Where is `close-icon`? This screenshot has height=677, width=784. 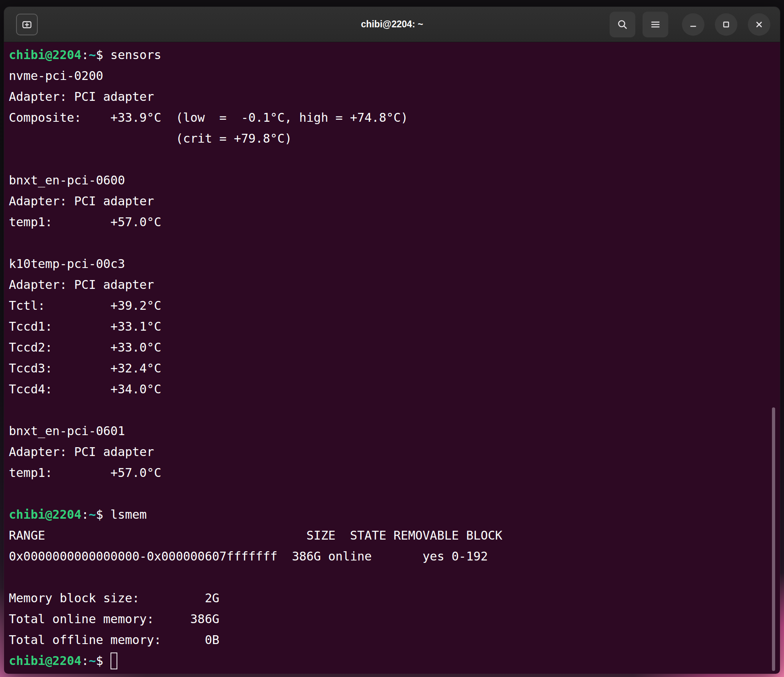 close-icon is located at coordinates (759, 25).